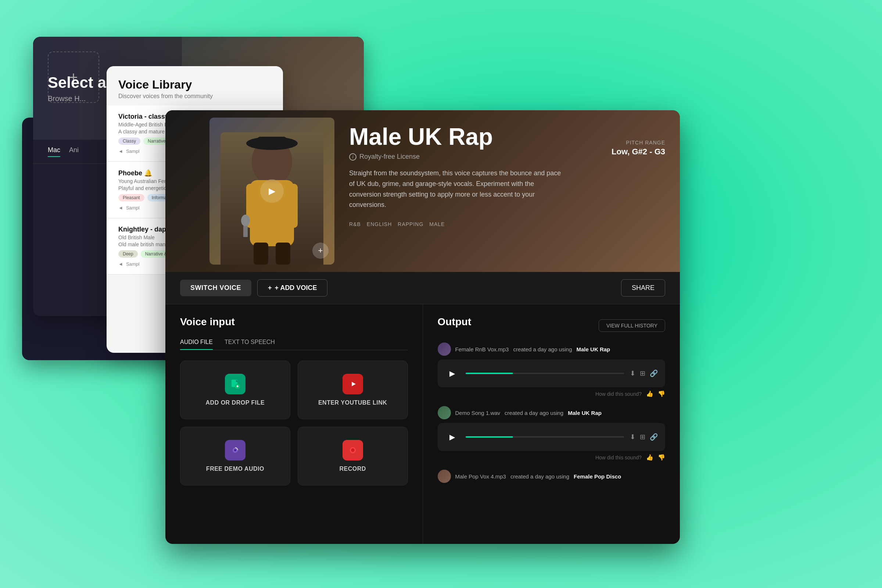  Describe the element at coordinates (216, 288) in the screenshot. I see `switch-voice-button: SWITCH VOICE` at that location.